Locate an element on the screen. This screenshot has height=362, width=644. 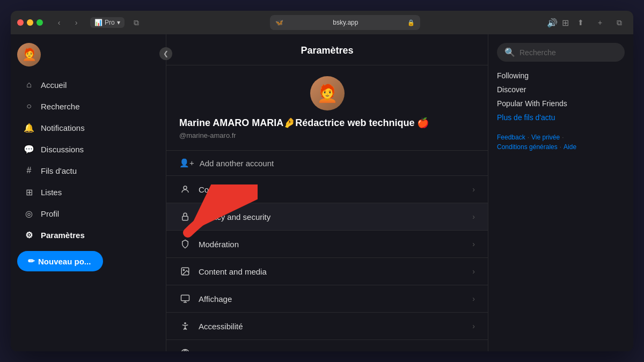
feed-icon: # is located at coordinates (29, 171).